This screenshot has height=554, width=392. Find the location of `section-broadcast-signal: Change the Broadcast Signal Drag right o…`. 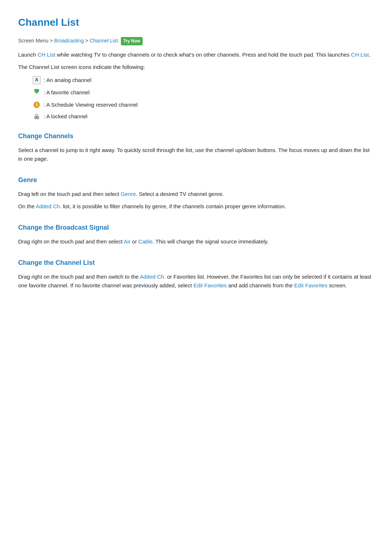

section-broadcast-signal: Change the Broadcast Signal Drag right o… is located at coordinates (196, 234).